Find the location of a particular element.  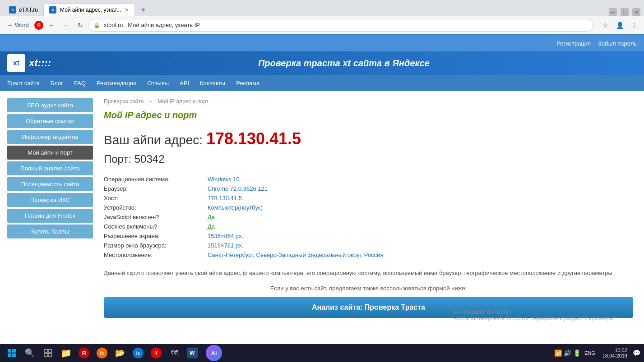

sidebar-item-seo: SEO аудит сайта is located at coordinates (50, 105).